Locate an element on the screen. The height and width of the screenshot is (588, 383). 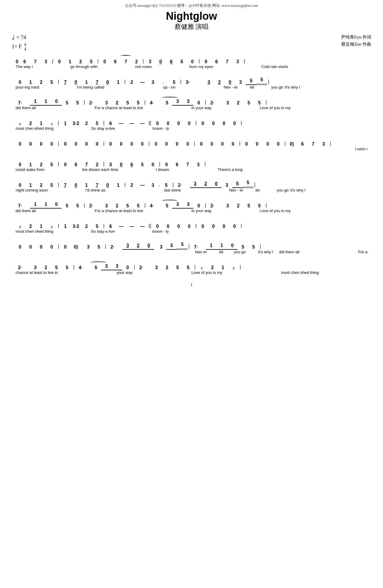
lyric: it's why I is located at coordinates (292, 87).